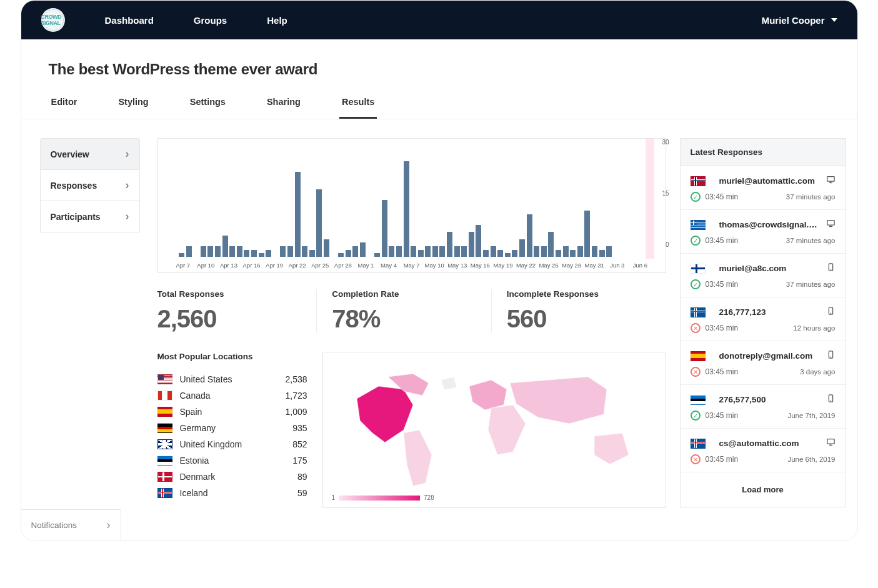 The image size is (878, 588). I want to click on nav-dashboard: Dashboard, so click(129, 20).